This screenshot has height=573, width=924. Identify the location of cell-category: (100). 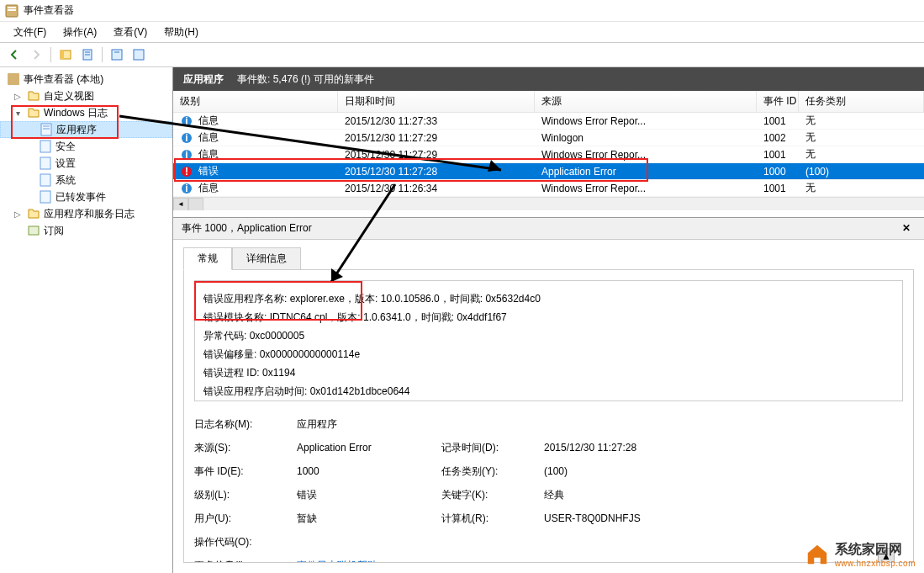
(861, 172).